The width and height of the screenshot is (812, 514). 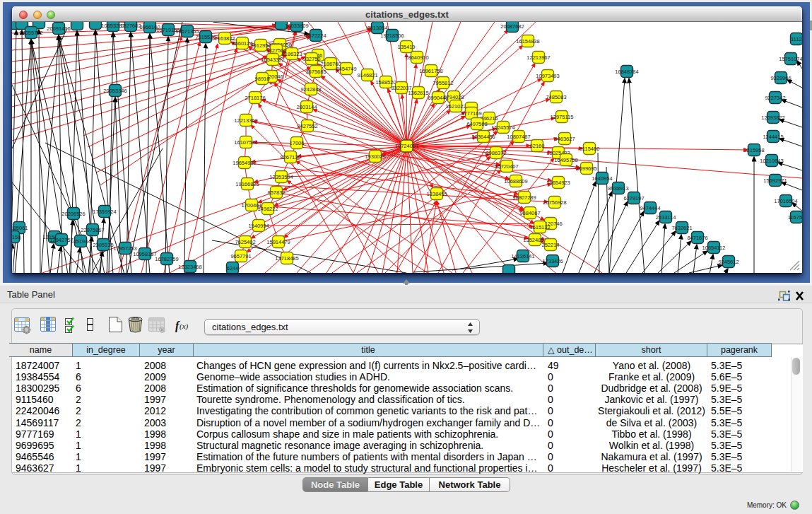 I want to click on svg-text: (x), so click(x=184, y=327).